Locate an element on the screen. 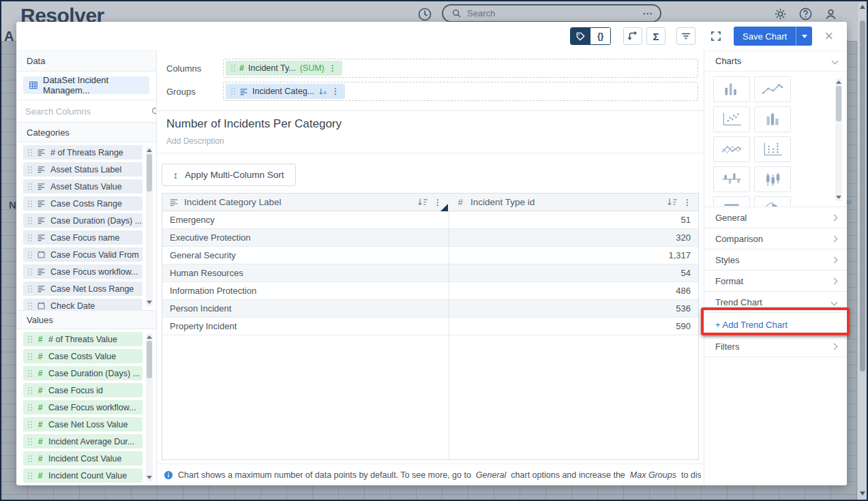 This screenshot has height=501, width=868. add-trend-chart-link: + Add Trend Chart is located at coordinates (776, 324).